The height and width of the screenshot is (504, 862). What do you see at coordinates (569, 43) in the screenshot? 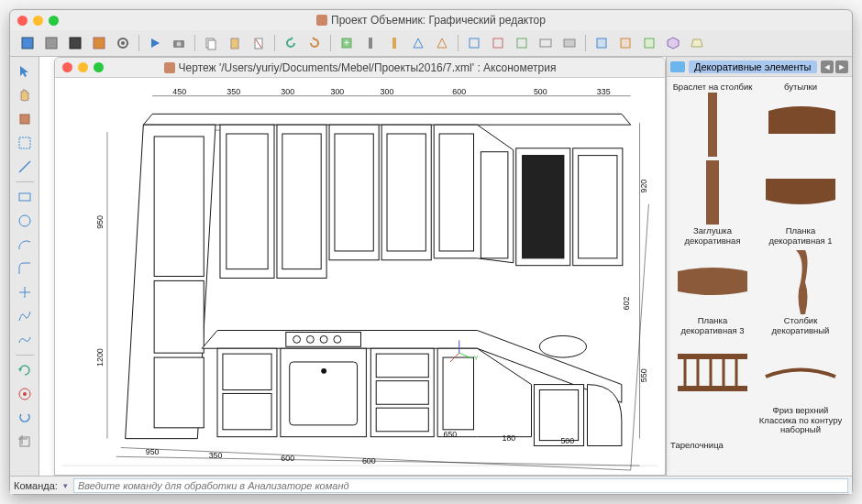
I see `view-box5` at bounding box center [569, 43].